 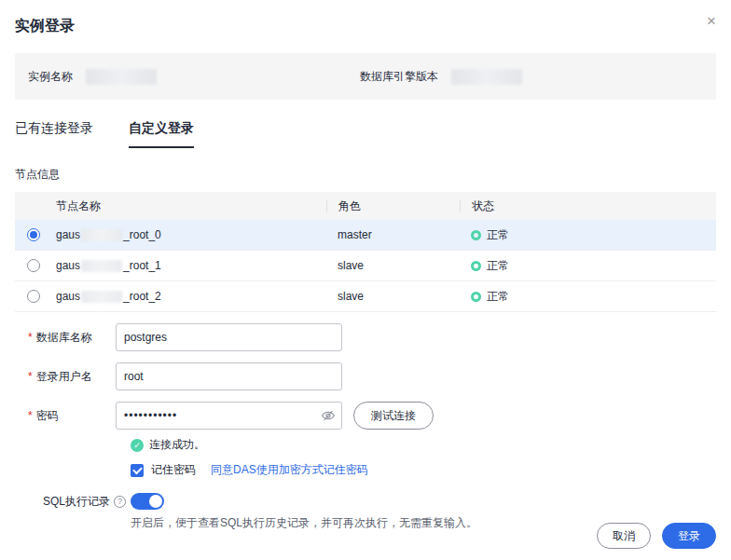 What do you see at coordinates (366, 175) in the screenshot?
I see `node-info-title: 节点信息` at bounding box center [366, 175].